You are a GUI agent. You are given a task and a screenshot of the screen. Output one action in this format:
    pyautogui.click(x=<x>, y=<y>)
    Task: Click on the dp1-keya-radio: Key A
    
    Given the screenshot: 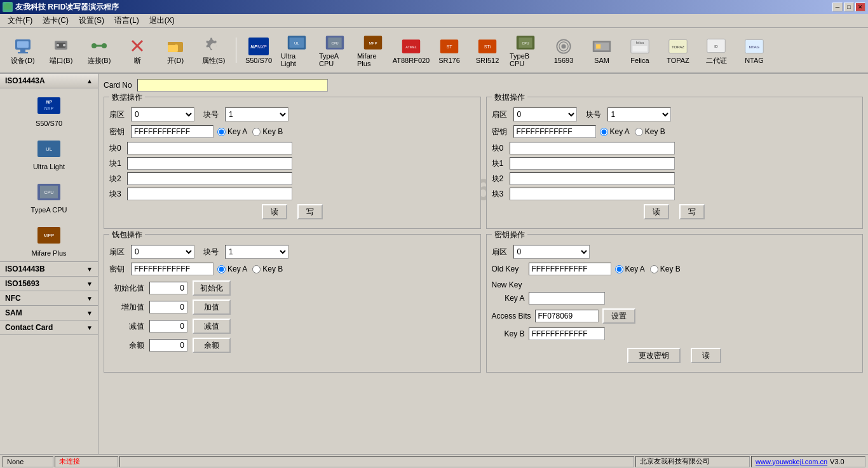 What is the action you would take?
    pyautogui.click(x=233, y=132)
    